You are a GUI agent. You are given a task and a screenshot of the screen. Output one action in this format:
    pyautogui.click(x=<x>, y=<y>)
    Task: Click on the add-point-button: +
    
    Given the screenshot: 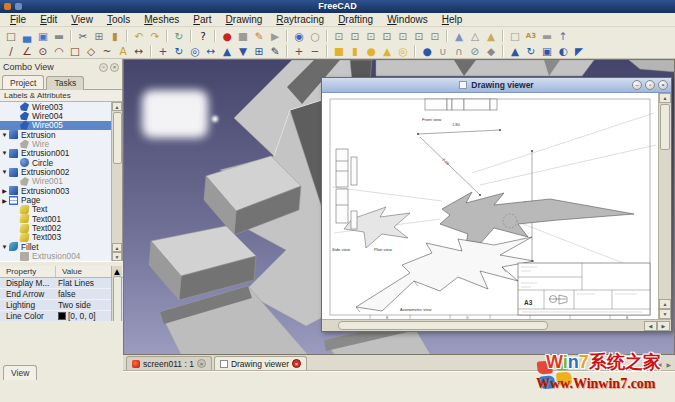 What is the action you would take?
    pyautogui.click(x=299, y=51)
    